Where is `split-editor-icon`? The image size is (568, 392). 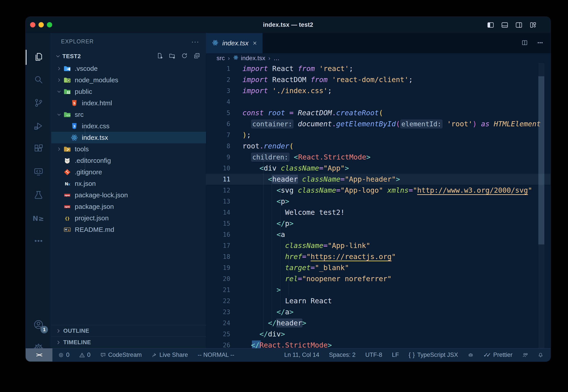 split-editor-icon is located at coordinates (525, 43).